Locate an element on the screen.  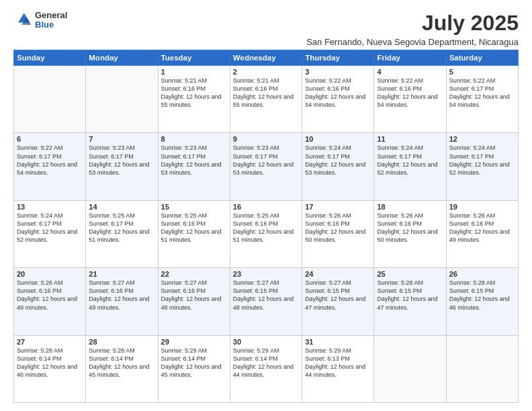
day-number: 11 is located at coordinates (410, 139).